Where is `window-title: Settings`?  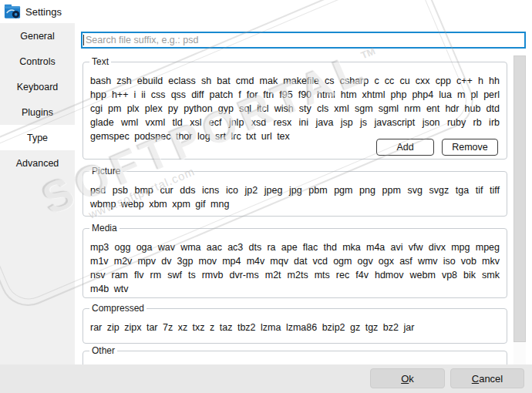
window-title: Settings is located at coordinates (43, 12).